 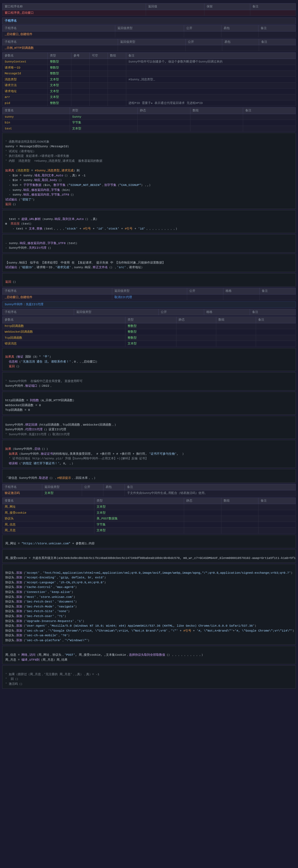 I want to click on validation-code: 如果真（验证 国际（3）* '平'） 信息框（'无激活消 通告 活, 请联系作者…, so click(x=149, y=360).